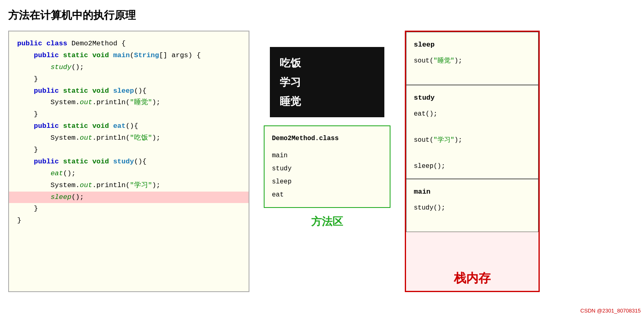 The image size is (644, 317). Describe the element at coordinates (129, 162) in the screenshot. I see `code-line: public static void study(){` at that location.